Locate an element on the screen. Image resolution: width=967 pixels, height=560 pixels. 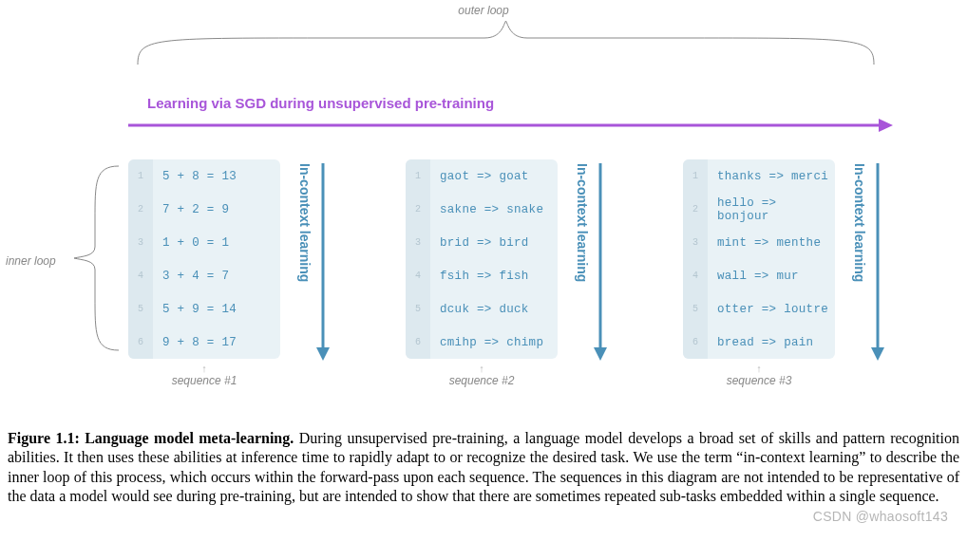
sequence-caption: sequence #3 is located at coordinates (759, 381).